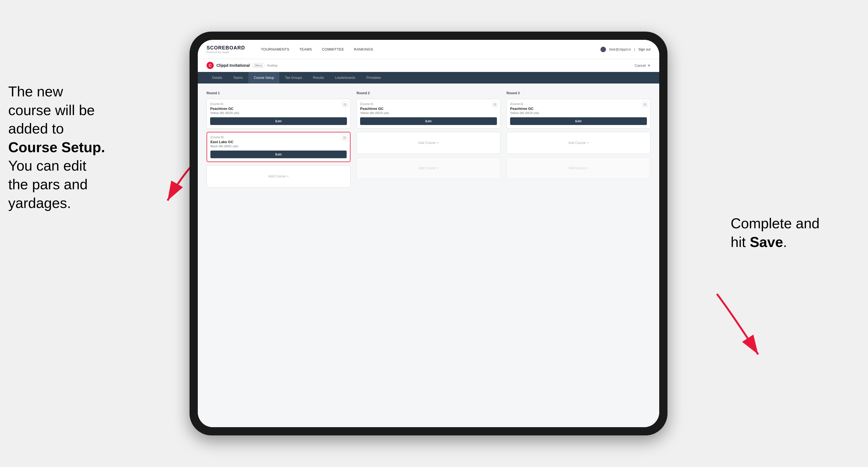 The height and width of the screenshot is (467, 868). I want to click on round2-course-a-details: Yellow (M) (6629 yds), so click(429, 113).